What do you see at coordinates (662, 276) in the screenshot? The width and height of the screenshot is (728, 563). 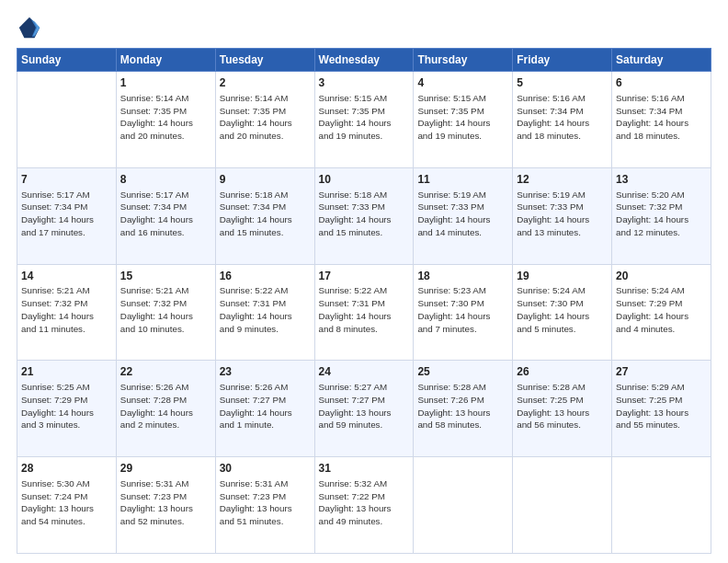 I see `day-number: 20` at bounding box center [662, 276].